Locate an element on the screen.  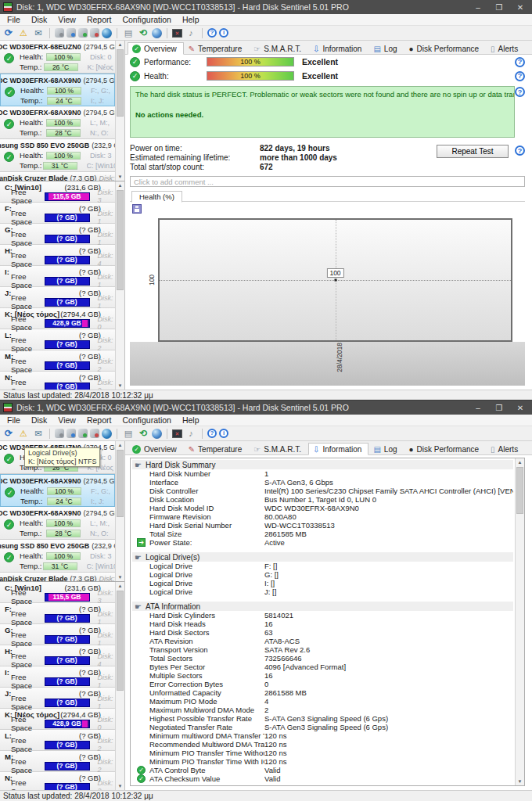
disk-list-item: Samsung SSD 850 EVO 250GB (232,9 GB) ✓ H… is located at coordinates (58, 556).